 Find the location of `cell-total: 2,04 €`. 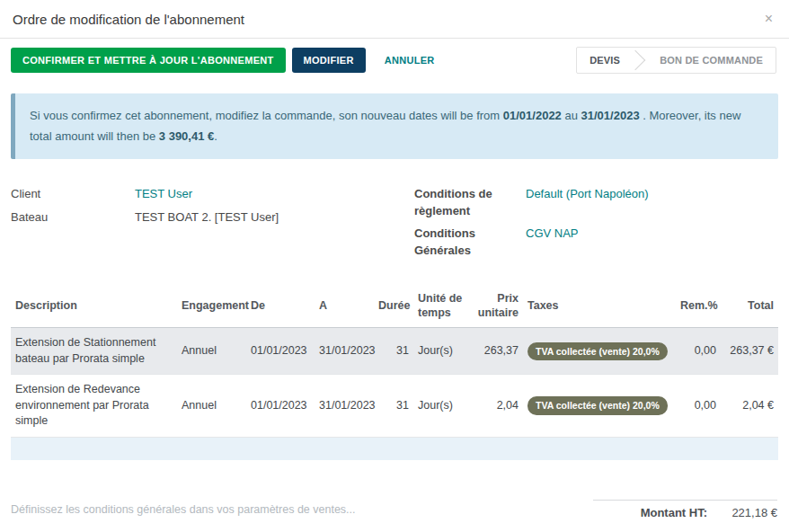

cell-total: 2,04 € is located at coordinates (749, 406).